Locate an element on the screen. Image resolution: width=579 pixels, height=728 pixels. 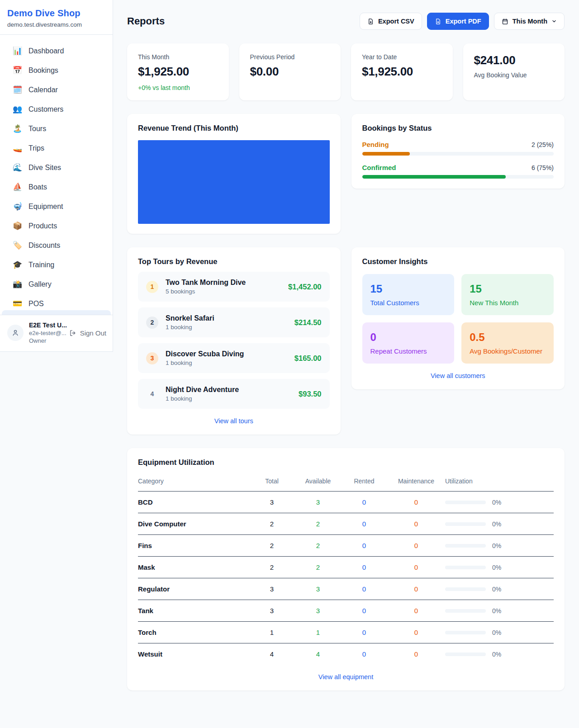
sidebar-nav-item: ⛵ Boats is located at coordinates (56, 187).